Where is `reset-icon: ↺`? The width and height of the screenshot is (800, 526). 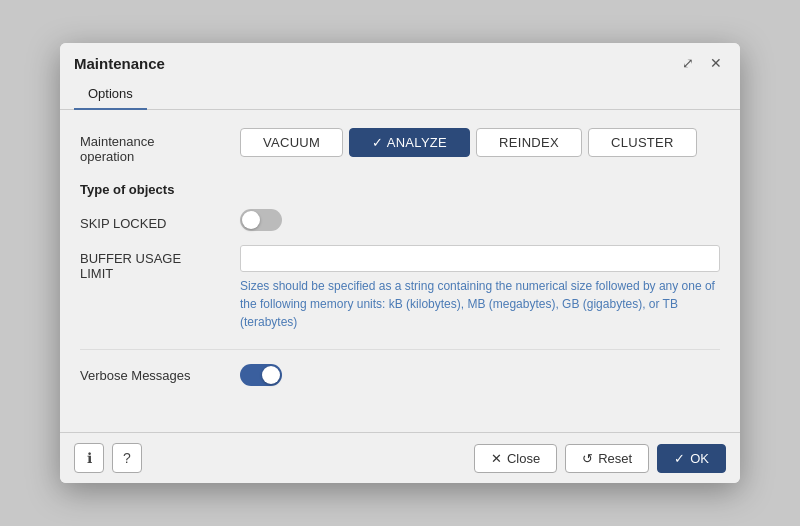 reset-icon: ↺ is located at coordinates (588, 458).